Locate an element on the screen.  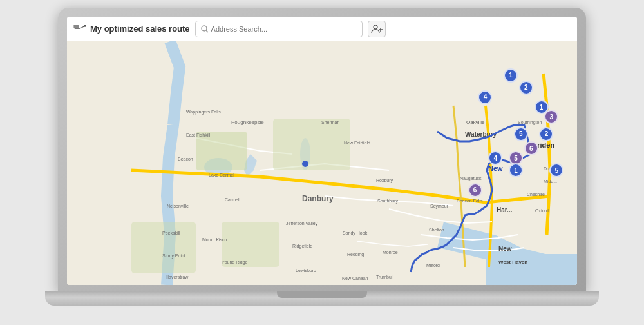
svg-text: New Fairfield is located at coordinates (357, 143).